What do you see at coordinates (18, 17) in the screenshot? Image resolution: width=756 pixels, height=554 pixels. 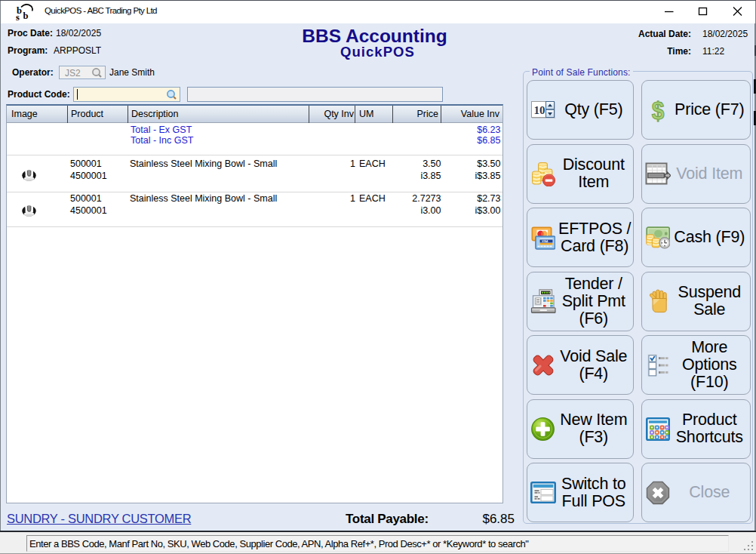 I see `svg-text: s` at bounding box center [18, 17].